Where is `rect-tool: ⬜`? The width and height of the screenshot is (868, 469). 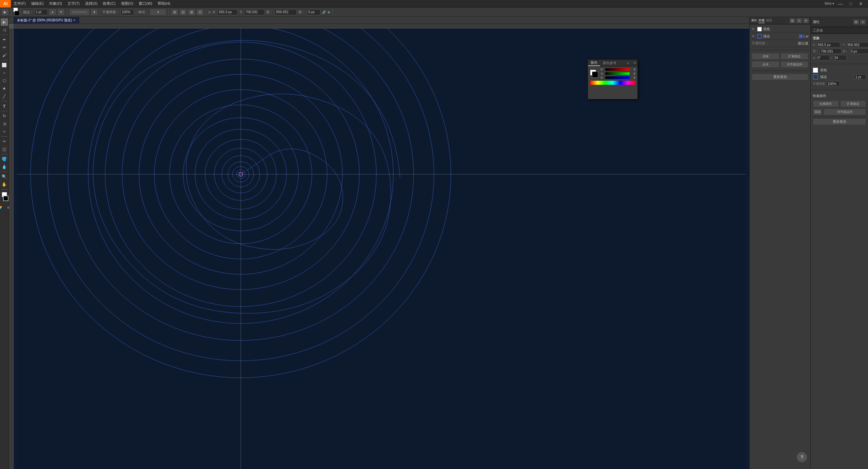 rect-tool: ⬜ is located at coordinates (4, 65).